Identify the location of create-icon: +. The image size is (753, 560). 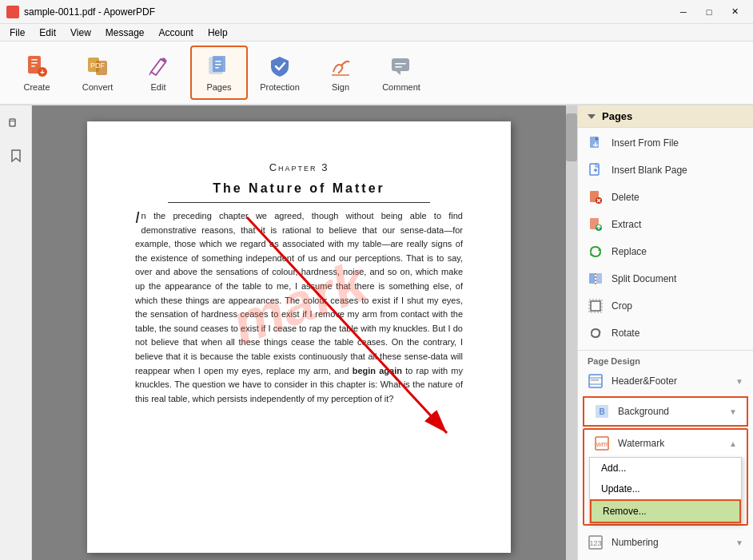
(37, 66).